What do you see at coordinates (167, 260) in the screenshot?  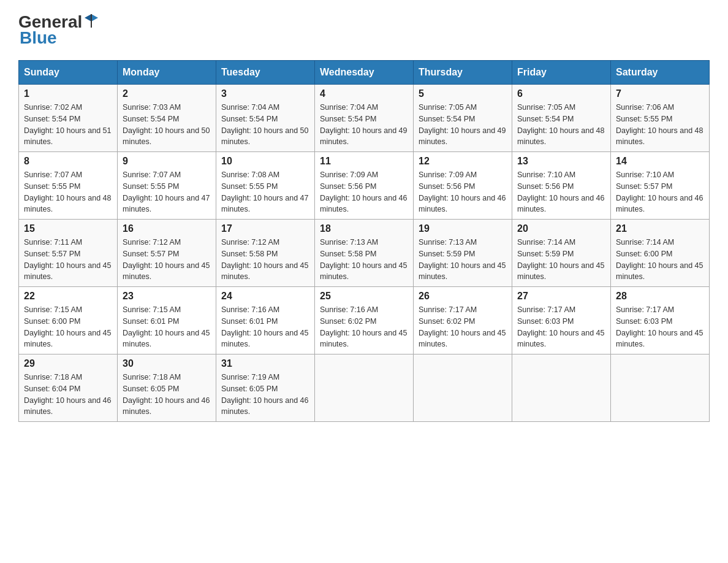 I see `day-info: Sunrise: 7:12 AM Sunset: 5:57 PM Dayligh…` at bounding box center [167, 260].